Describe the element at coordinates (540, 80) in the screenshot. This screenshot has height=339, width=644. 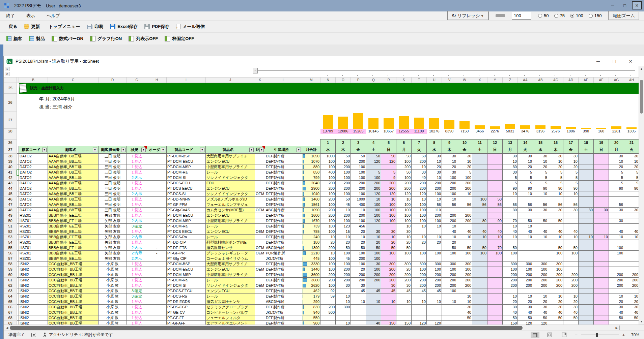
I see `column-letter: AB` at that location.